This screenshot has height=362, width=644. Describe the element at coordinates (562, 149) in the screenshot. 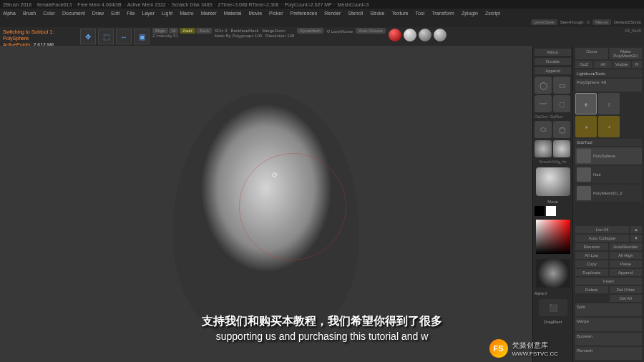

I see `brush-mag-icon` at that location.